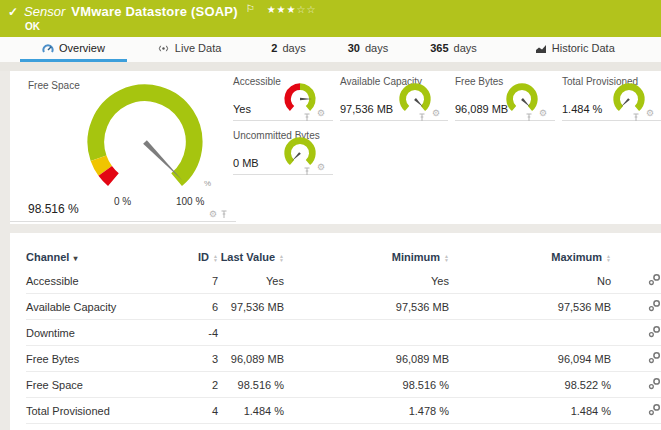 The width and height of the screenshot is (661, 430). What do you see at coordinates (250, 8) in the screenshot?
I see `flag-icon: ⚐` at bounding box center [250, 8].